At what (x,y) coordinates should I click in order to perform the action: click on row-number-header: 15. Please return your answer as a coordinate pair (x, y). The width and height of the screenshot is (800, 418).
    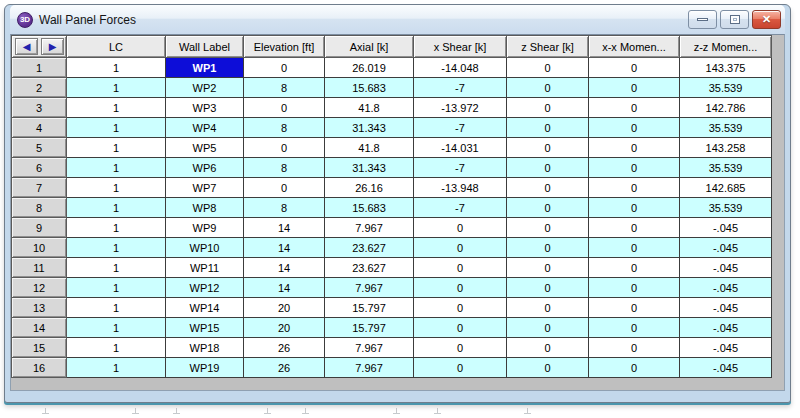
    Looking at the image, I should click on (40, 348).